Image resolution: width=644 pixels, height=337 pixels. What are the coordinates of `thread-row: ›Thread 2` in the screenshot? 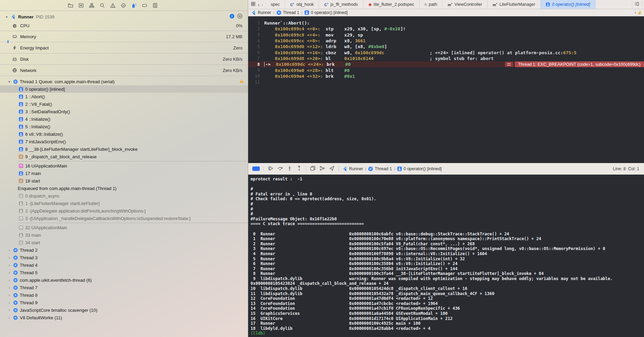 It's located at (124, 250).